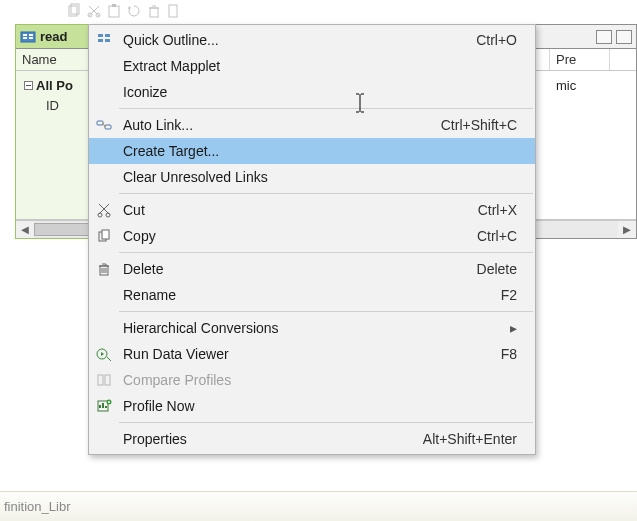 The height and width of the screenshot is (521, 637). What do you see at coordinates (312, 66) in the screenshot?
I see `menu-item-extract-mapplet: Extract Mapplet` at bounding box center [312, 66].